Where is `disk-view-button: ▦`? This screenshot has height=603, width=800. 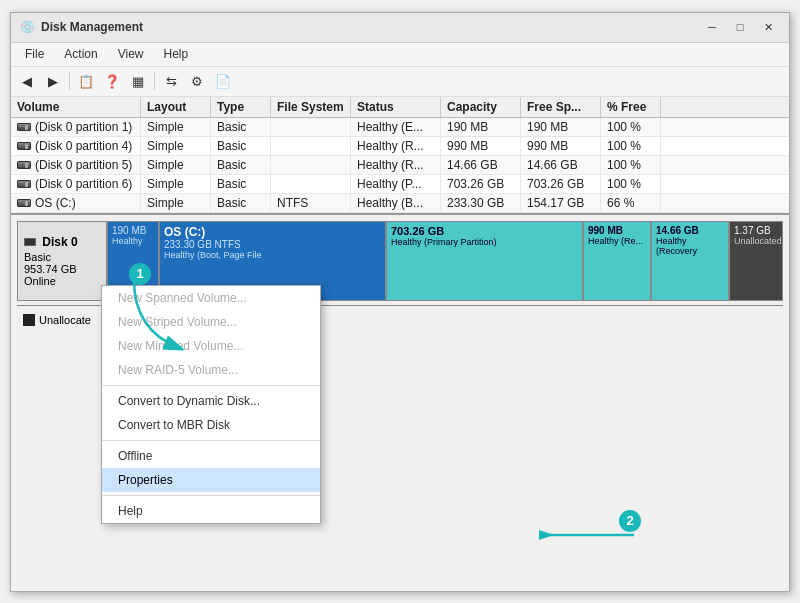 disk-view-button: ▦ is located at coordinates (138, 81).